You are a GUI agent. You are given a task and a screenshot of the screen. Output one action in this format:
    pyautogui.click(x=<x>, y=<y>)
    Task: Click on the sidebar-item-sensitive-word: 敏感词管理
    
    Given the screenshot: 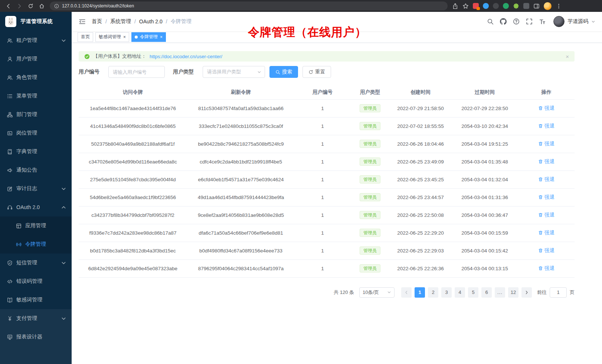 What is the action you would take?
    pyautogui.click(x=36, y=300)
    